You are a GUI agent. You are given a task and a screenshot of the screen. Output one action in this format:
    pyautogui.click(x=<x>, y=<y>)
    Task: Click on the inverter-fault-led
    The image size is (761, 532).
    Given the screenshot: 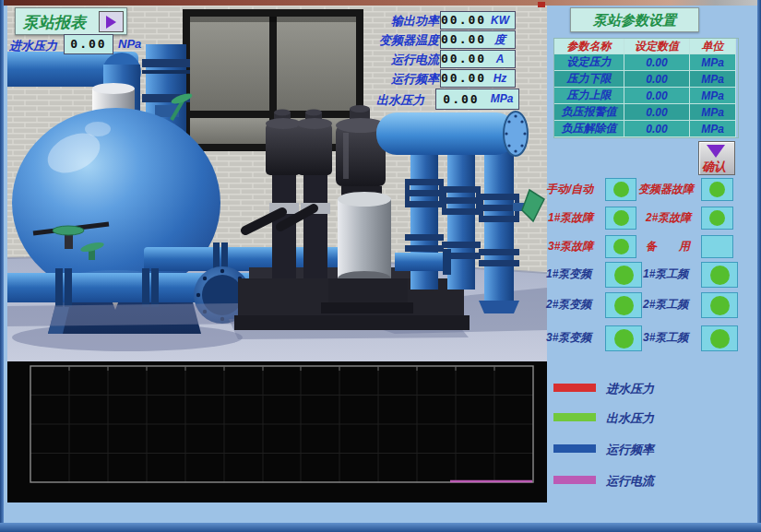 What is the action you would take?
    pyautogui.click(x=718, y=190)
    